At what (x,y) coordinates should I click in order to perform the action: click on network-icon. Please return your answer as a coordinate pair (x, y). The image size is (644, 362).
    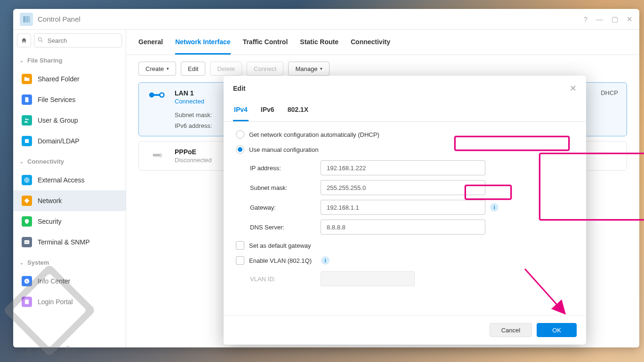
    Looking at the image, I should click on (27, 201).